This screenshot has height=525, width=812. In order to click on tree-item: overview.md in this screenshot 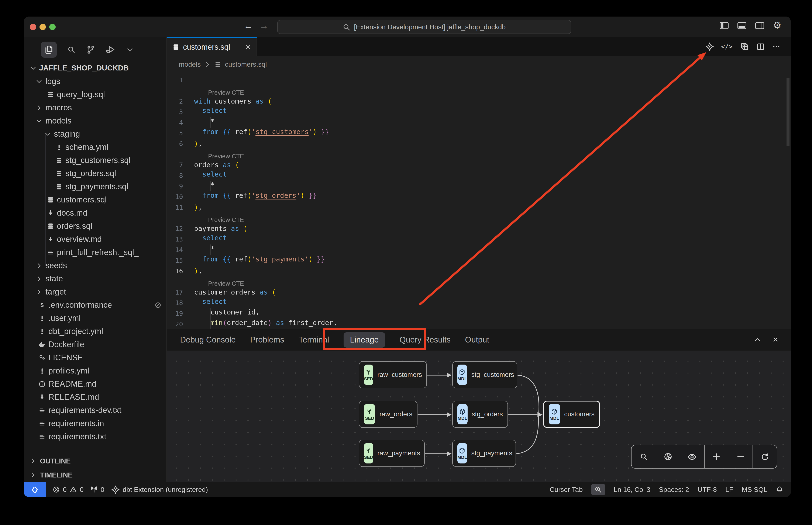, I will do `click(95, 239)`.